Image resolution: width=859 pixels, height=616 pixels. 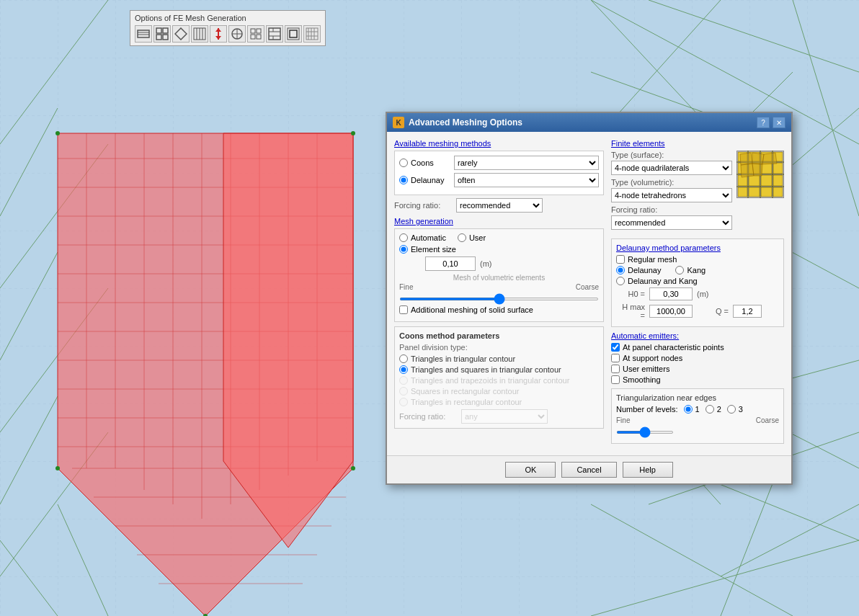 I want to click on type-volumetric-select: 4-node tetrahedrons 10-node tetrahedrons…, so click(x=672, y=195).